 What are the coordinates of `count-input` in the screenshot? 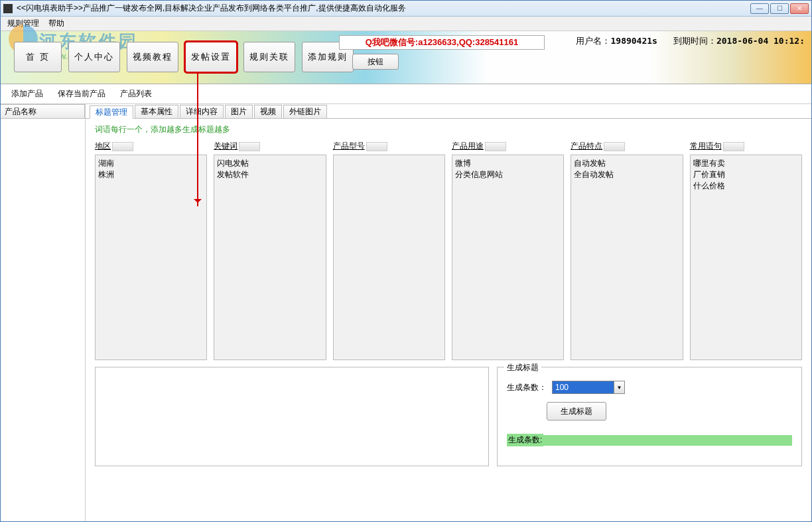 It's located at (583, 387).